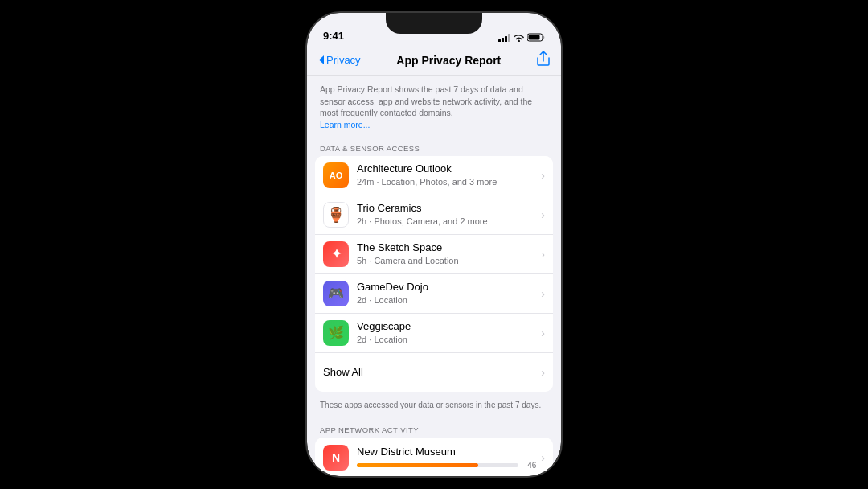 This screenshot has width=868, height=489. What do you see at coordinates (434, 372) in the screenshot?
I see `show-all-item: Show All ›` at bounding box center [434, 372].